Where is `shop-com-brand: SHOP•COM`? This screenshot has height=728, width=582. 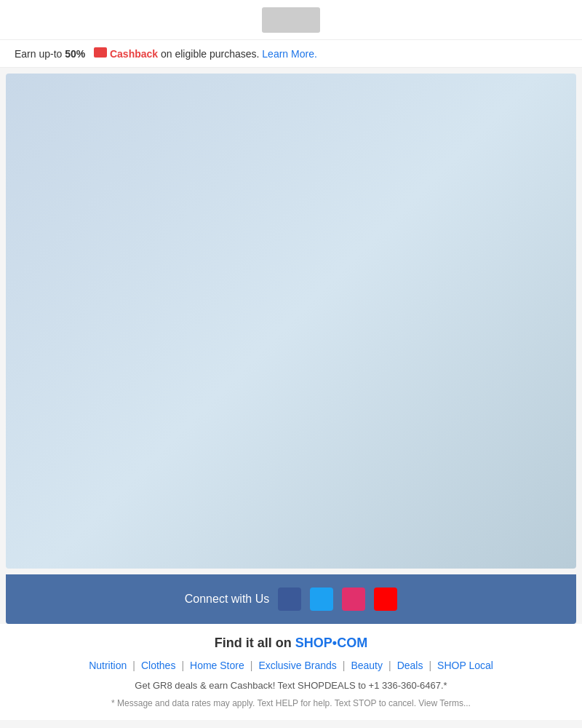
shop-com-brand: SHOP•COM is located at coordinates (332, 643).